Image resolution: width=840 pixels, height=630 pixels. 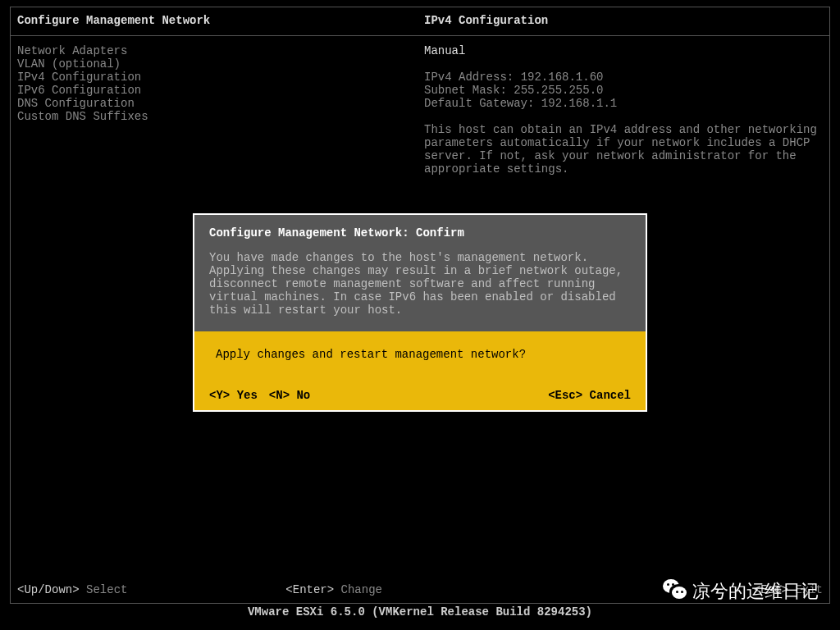 What do you see at coordinates (220, 395) in the screenshot?
I see `dialog-yes-key: <Y>` at bounding box center [220, 395].